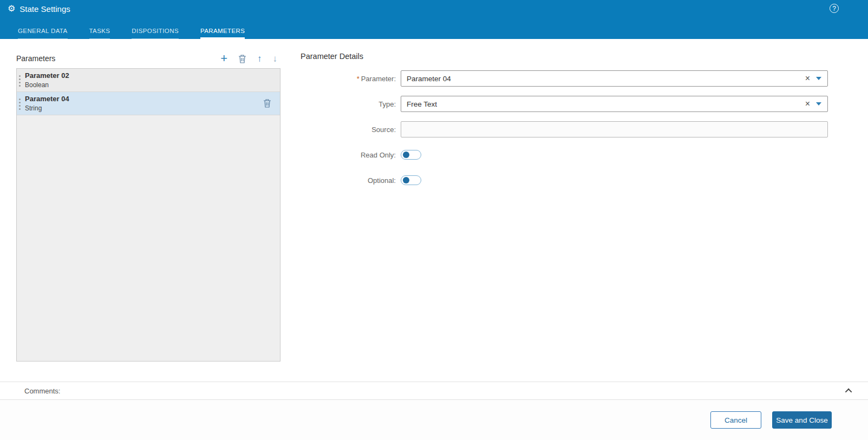 The width and height of the screenshot is (868, 440). Describe the element at coordinates (736, 420) in the screenshot. I see `cancel-button: Cancel` at that location.